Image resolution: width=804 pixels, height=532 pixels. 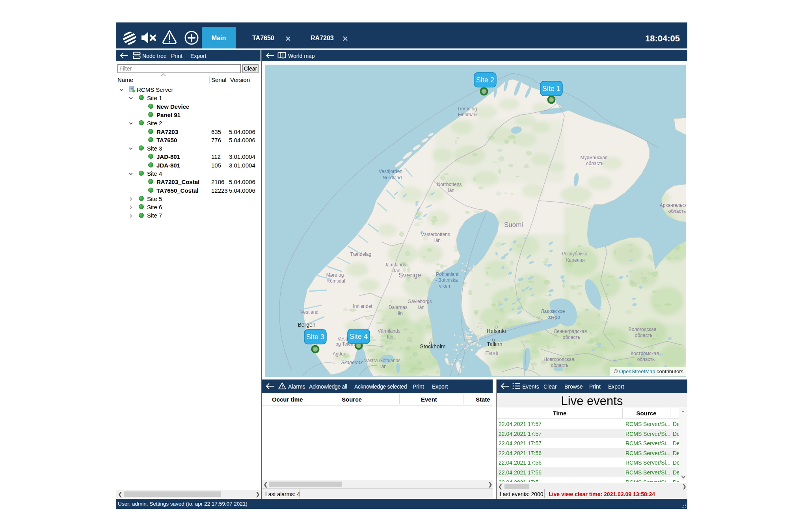 I want to click on svg-text: Romsdal, so click(x=336, y=281).